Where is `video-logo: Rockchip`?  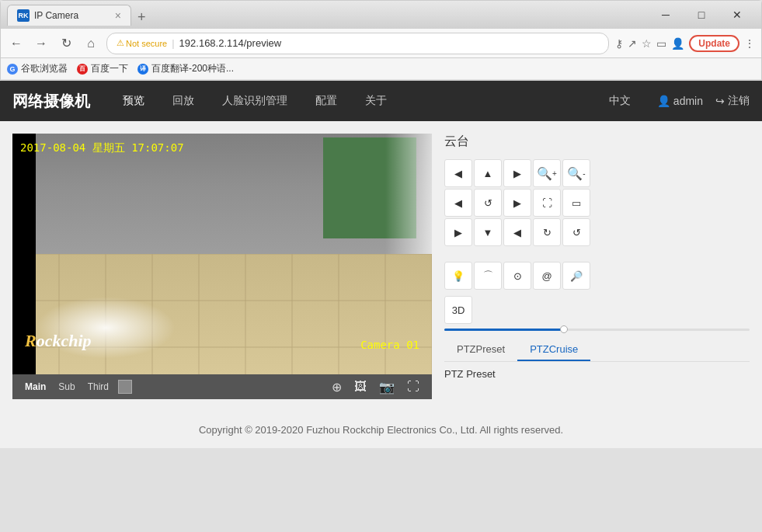 video-logo: Rockchip is located at coordinates (58, 341).